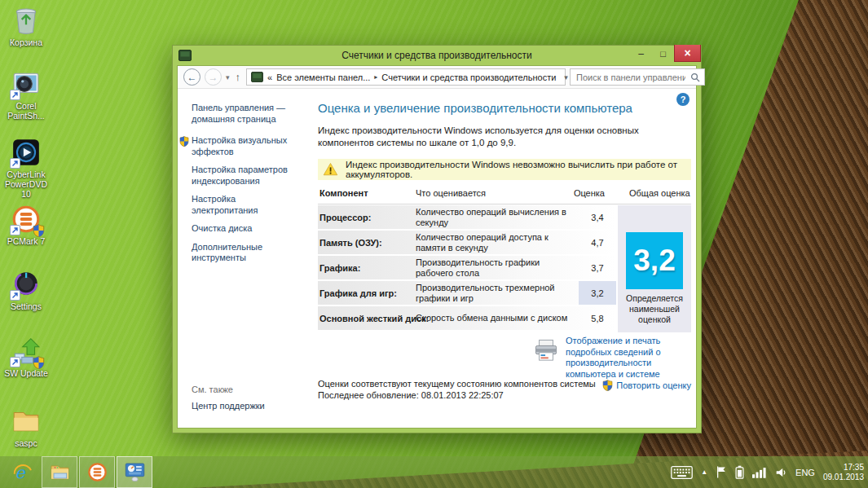  I want to click on score-table: Процессор: Количество операций вычислени…, so click(504, 269).